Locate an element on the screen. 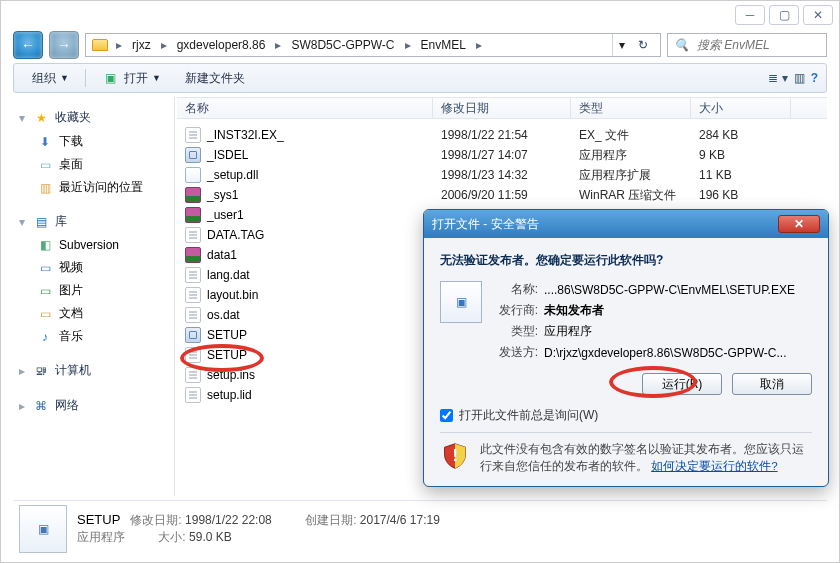 The image size is (840, 563). dlg-type-value: 应用程序 is located at coordinates (678, 332).